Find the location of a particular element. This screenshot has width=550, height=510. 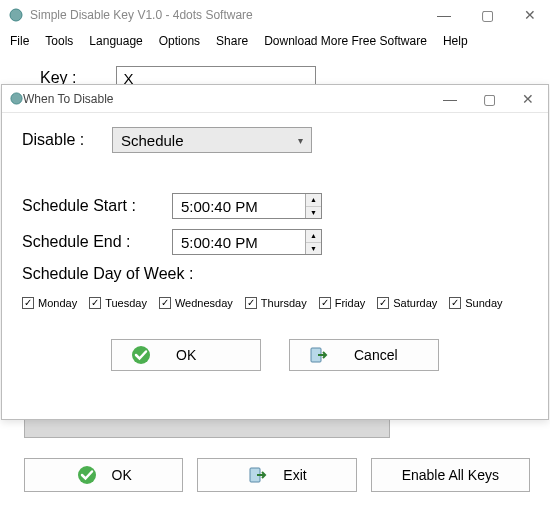

maximize-button: ▢ is located at coordinates (488, 15).